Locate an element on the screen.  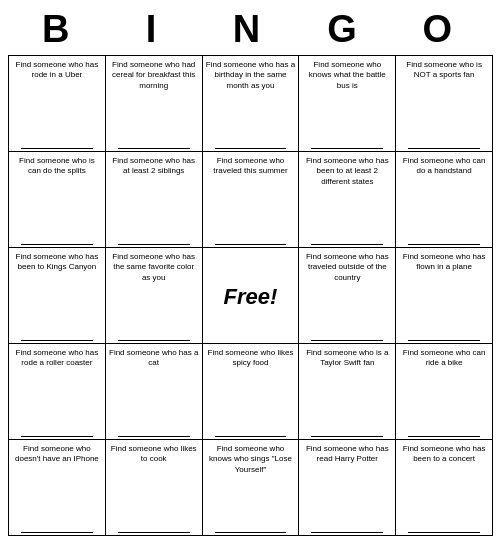
bingo-cell-1: Find someone who had cereal for breakfas… is located at coordinates (154, 104).